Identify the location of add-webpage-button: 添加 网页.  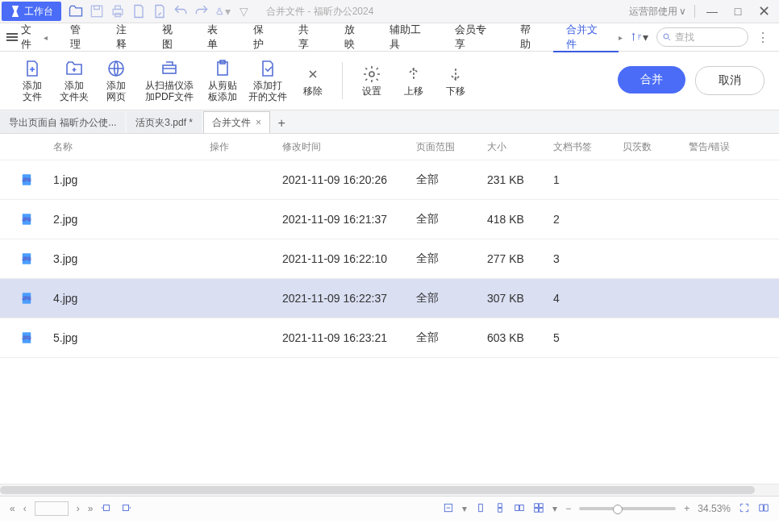
(116, 81).